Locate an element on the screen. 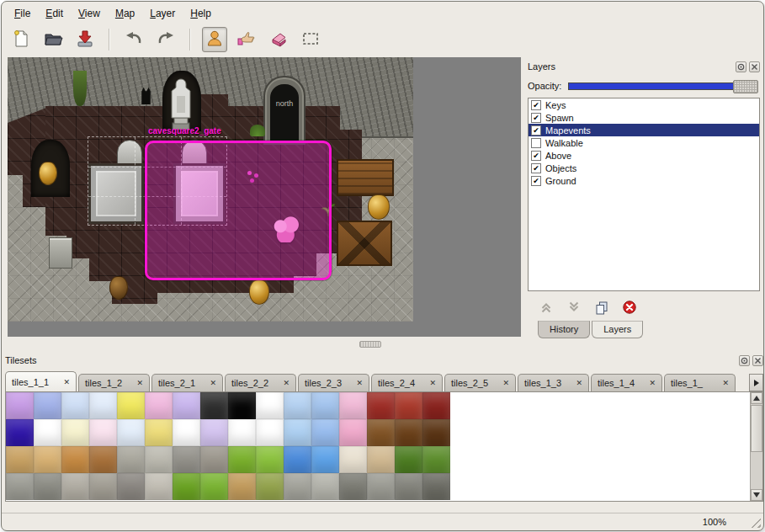 The width and height of the screenshot is (765, 532). lower-layer-button is located at coordinates (574, 309).